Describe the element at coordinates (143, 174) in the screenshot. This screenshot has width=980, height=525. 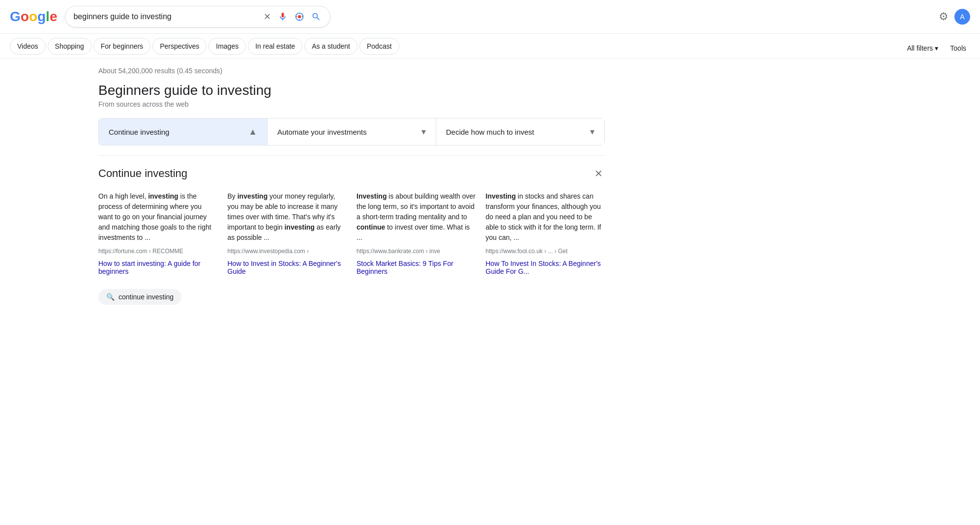
I see `section-title: Continue investing` at that location.